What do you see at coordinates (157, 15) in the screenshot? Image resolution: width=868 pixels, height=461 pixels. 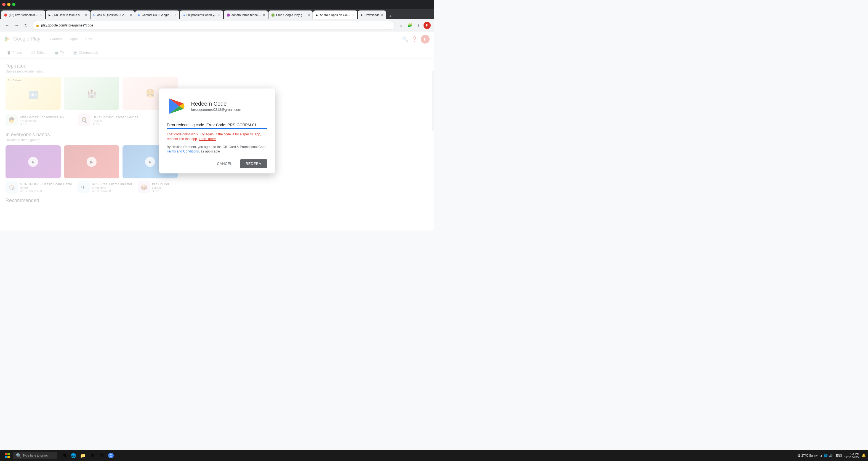 I see `tab-4: G Contact Us - Google P... ✕` at bounding box center [157, 15].